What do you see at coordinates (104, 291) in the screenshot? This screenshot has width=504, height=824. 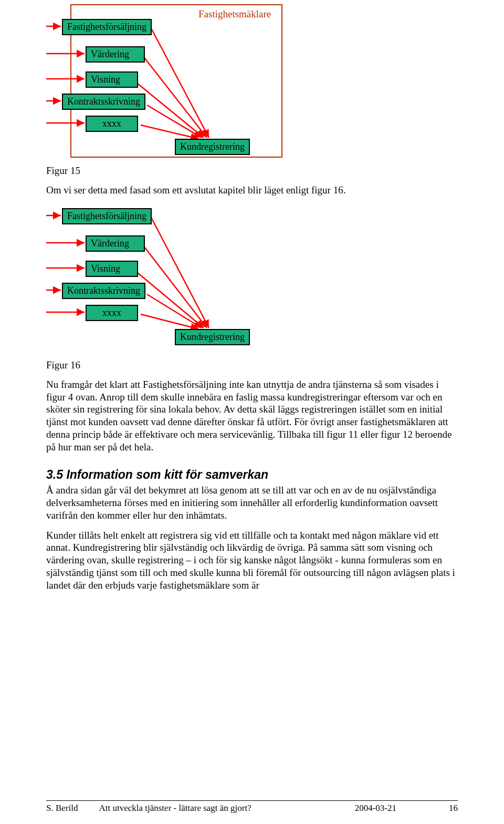 I see `fig16-box-kontraktsskrivning: Kontraktsskrivning` at bounding box center [104, 291].